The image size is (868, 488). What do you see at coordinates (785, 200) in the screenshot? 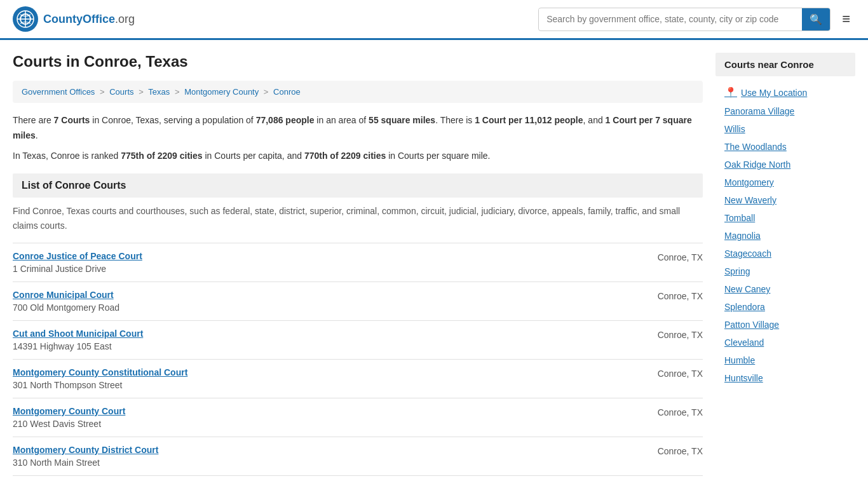
I see `sidebar-item-new-waverly: New Waverly` at bounding box center [785, 200].